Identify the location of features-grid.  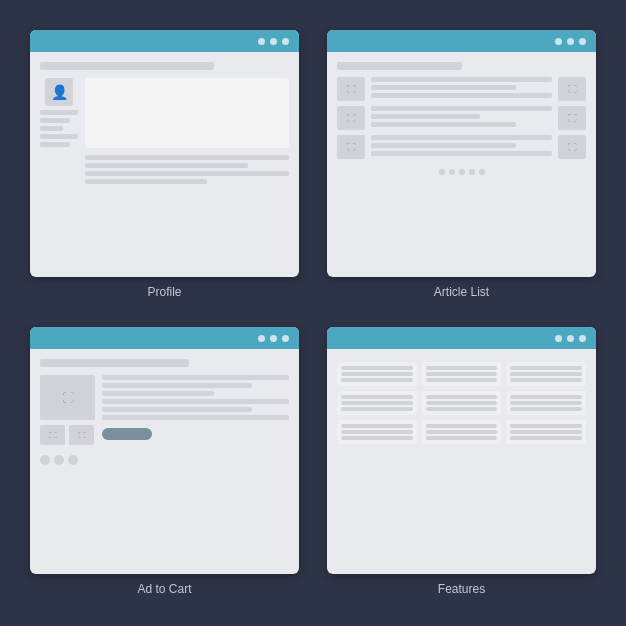
(462, 403).